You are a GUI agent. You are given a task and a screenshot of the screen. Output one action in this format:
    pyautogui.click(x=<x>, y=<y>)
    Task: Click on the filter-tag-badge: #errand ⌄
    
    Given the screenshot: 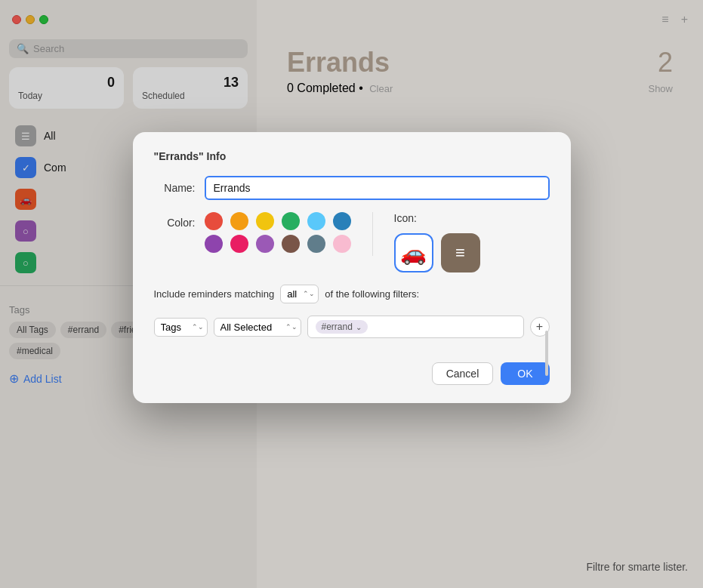 What is the action you would take?
    pyautogui.click(x=341, y=327)
    